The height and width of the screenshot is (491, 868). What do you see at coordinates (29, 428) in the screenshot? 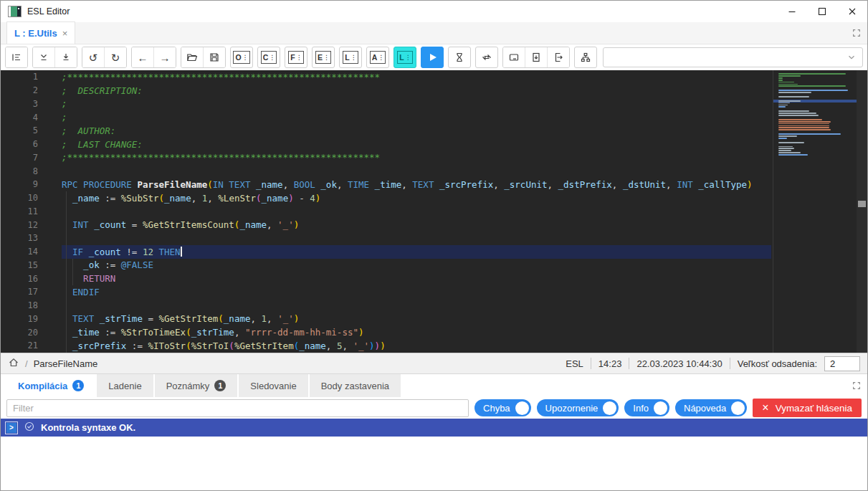
I see `check-circle-icon` at bounding box center [29, 428].